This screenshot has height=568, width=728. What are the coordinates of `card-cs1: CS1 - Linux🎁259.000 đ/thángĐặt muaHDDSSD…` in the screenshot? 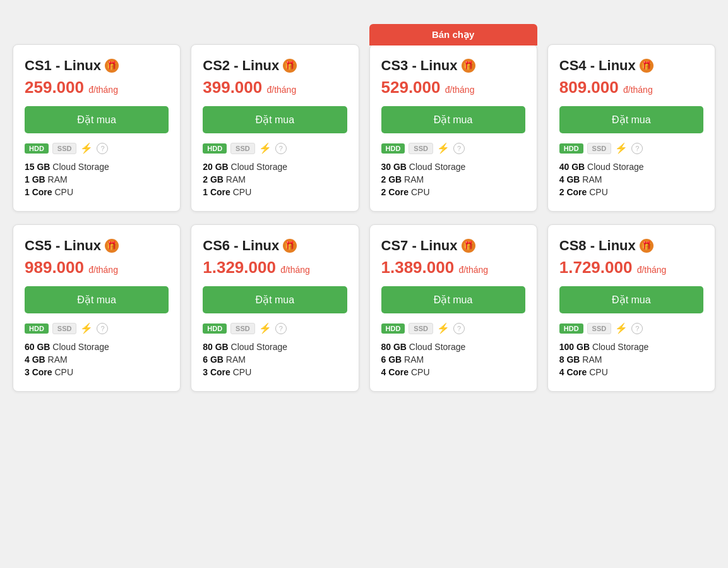 It's located at (97, 128).